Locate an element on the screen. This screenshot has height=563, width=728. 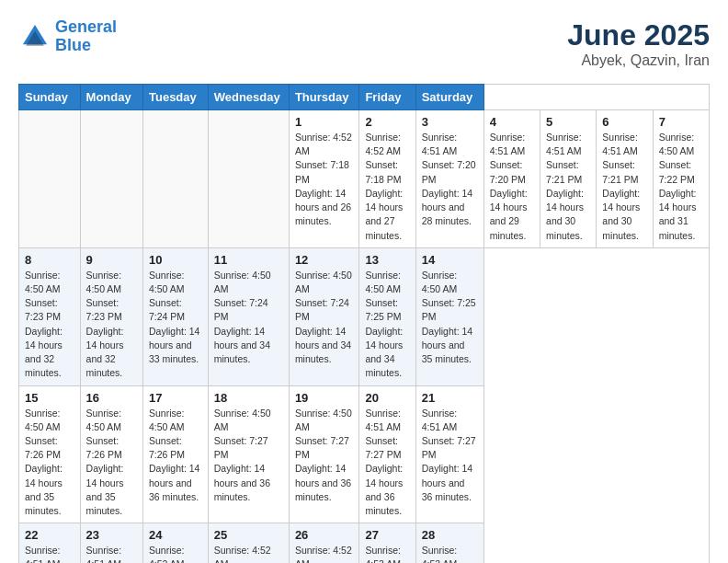
calendar-cell: 12Sunrise: 4:50 AMSunset: 7:24 PMDayligh… is located at coordinates (324, 316).